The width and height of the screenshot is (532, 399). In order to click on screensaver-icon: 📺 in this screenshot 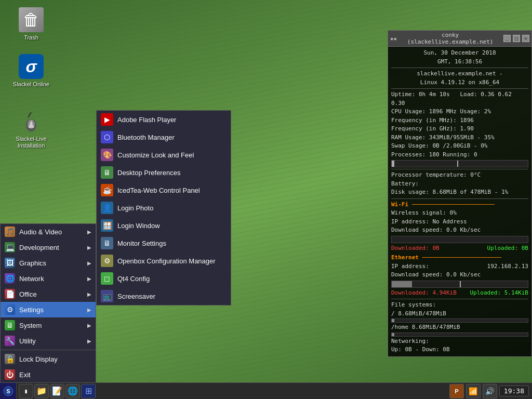, I will do `click(107, 296)`.